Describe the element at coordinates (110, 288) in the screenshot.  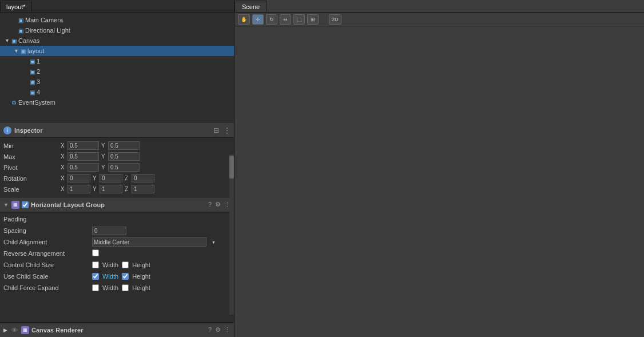
I see `width-label3: Width` at that location.